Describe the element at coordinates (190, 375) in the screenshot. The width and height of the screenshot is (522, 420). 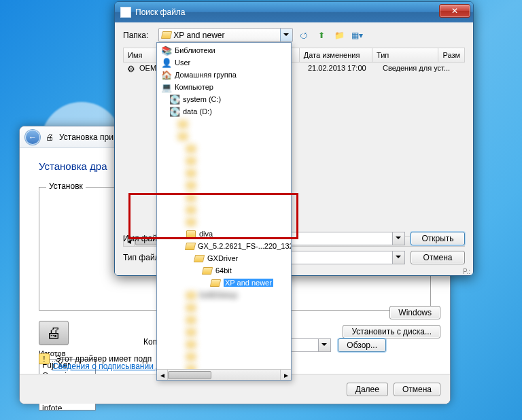
I see `tree-scroll-thumb` at that location.